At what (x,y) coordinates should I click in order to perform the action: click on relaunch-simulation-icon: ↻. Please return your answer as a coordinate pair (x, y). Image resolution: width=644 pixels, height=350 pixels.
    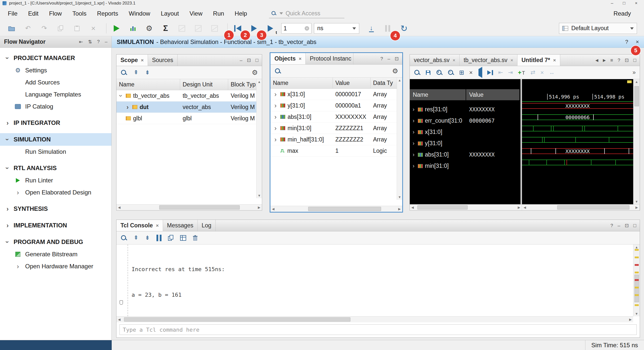
    Looking at the image, I should click on (404, 28).